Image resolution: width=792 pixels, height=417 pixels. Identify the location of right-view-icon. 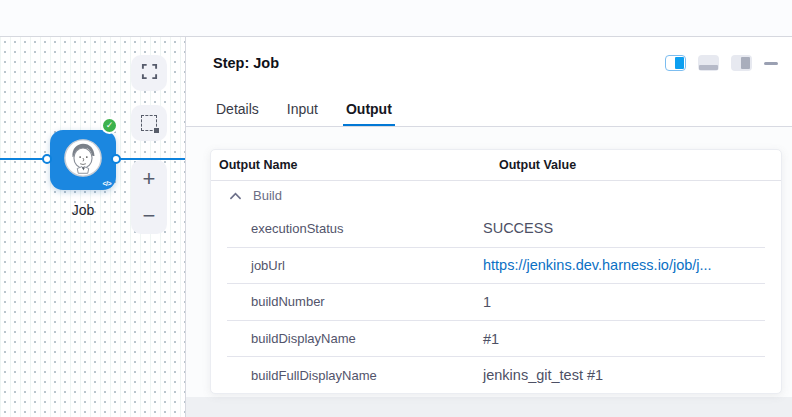
(742, 63).